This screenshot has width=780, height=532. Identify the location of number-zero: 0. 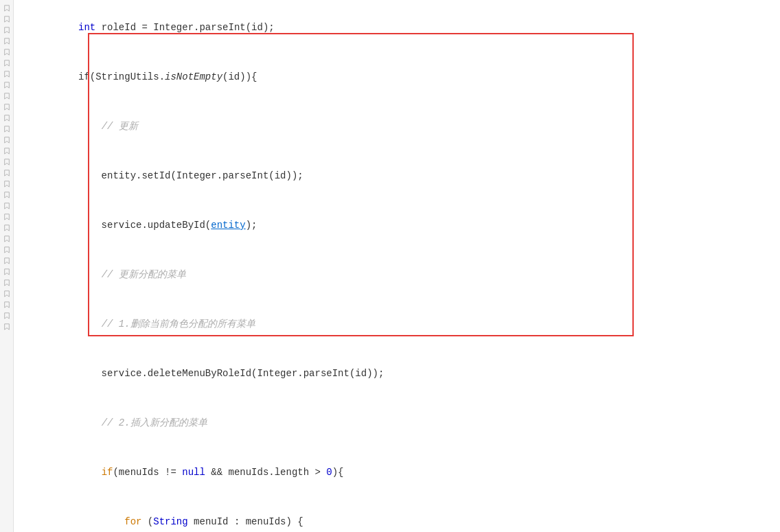
(329, 472).